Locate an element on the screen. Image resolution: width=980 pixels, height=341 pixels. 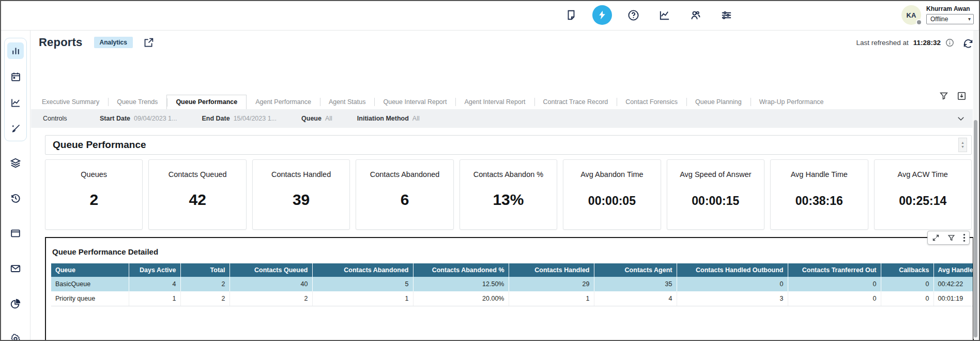
refresh-icon is located at coordinates (968, 43).